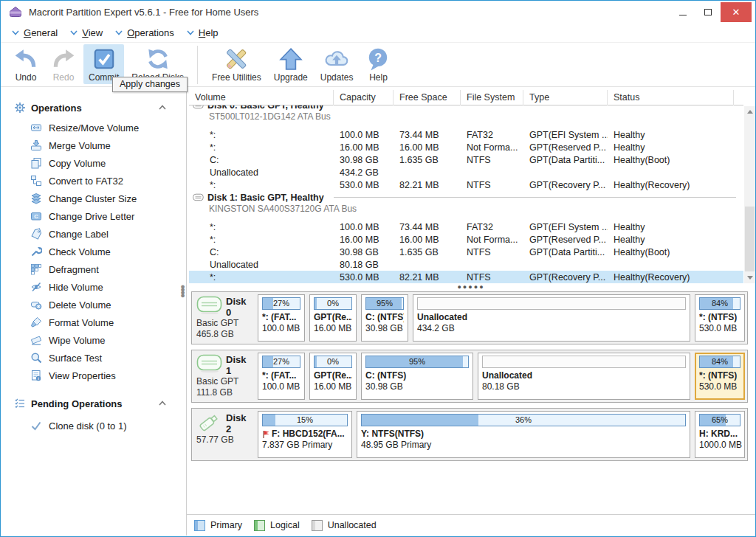  I want to click on partition-block-unallocated: Unallocated434.2 GB, so click(551, 318).